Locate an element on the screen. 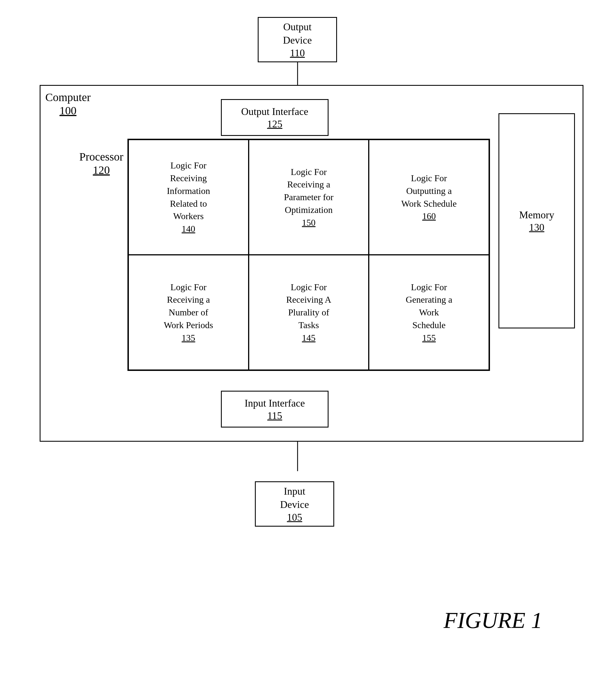  output-interface-number: 125 is located at coordinates (275, 124).